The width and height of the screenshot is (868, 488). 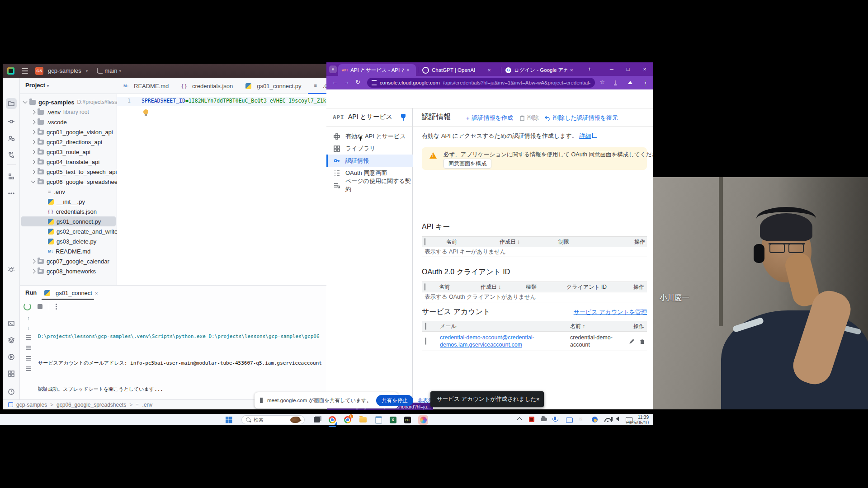 What do you see at coordinates (40, 306) in the screenshot?
I see `stop-icon` at bounding box center [40, 306].